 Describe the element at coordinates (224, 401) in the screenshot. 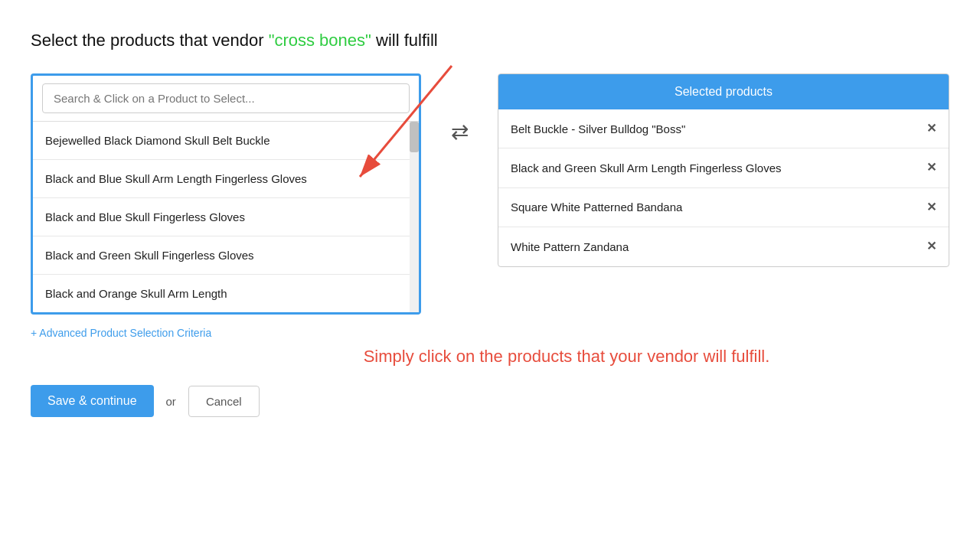

I see `cancel-button: Cancel` at that location.